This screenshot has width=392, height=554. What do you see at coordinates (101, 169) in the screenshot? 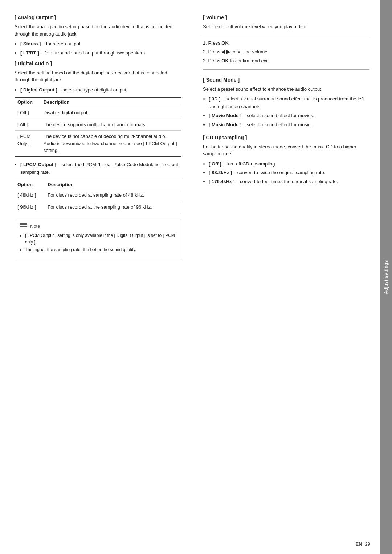
I see `lpcm-list: [ LPCM Output ] – select the LPCM (Linea…` at bounding box center [101, 169].